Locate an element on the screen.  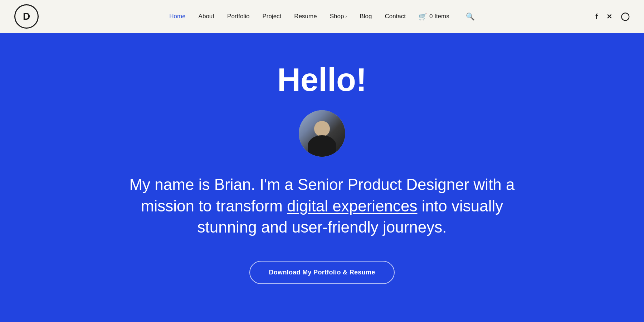
search-icon: 🔍 is located at coordinates (470, 16).